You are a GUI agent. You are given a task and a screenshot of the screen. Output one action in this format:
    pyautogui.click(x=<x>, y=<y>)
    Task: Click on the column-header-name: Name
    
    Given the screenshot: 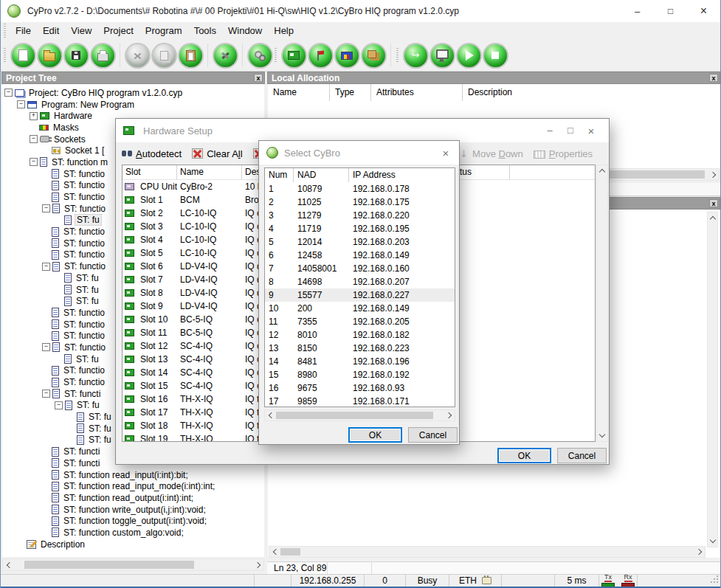 What is the action you would take?
    pyautogui.click(x=299, y=93)
    